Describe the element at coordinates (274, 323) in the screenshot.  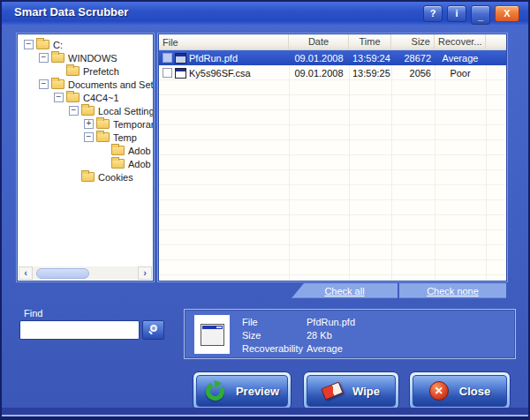
I see `details-file-label: File` at that location.